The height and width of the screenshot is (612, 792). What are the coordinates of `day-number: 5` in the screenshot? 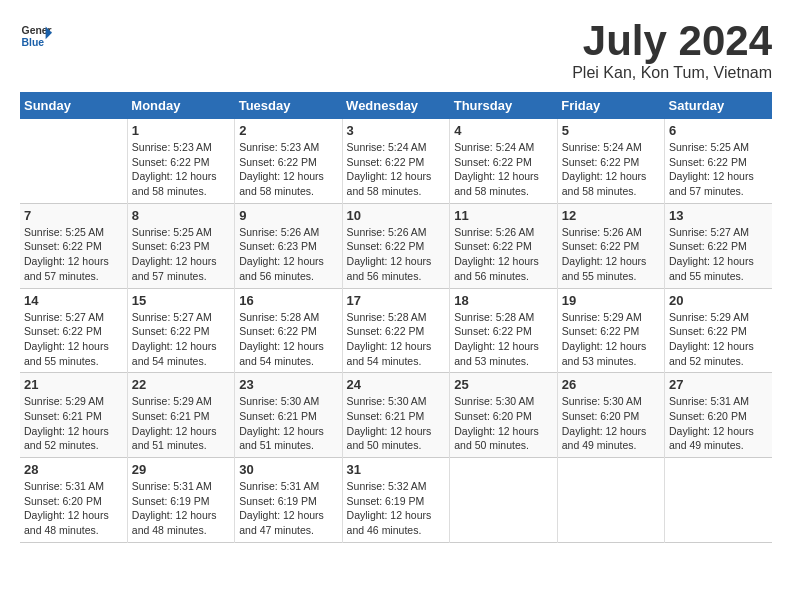 It's located at (611, 130).